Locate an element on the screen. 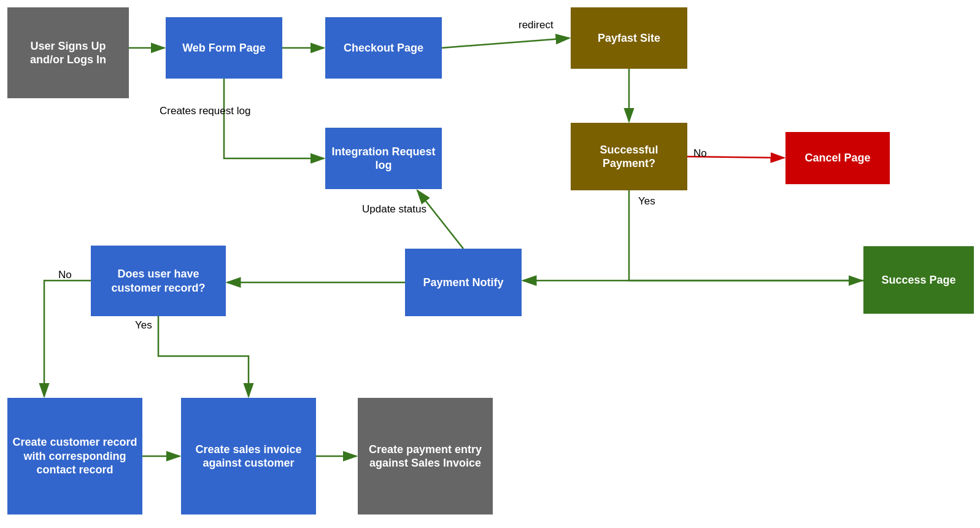 The image size is (980, 528). create-customer-record-label: Create customer record with correspondin… is located at coordinates (75, 456).